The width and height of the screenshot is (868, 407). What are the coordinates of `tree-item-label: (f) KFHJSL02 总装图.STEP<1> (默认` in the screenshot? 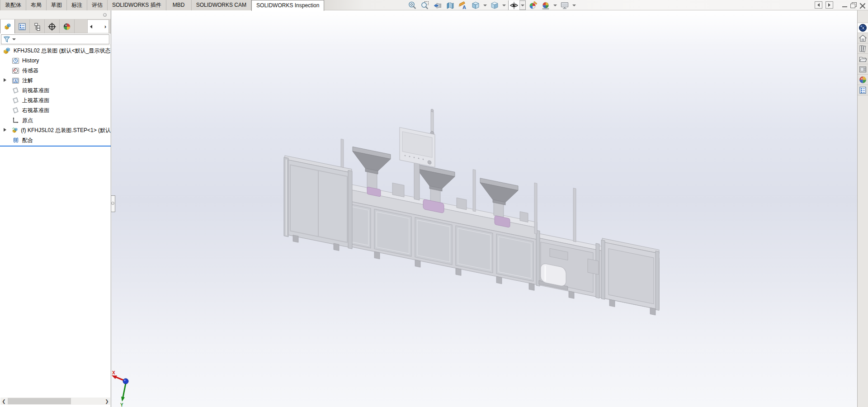 It's located at (66, 130).